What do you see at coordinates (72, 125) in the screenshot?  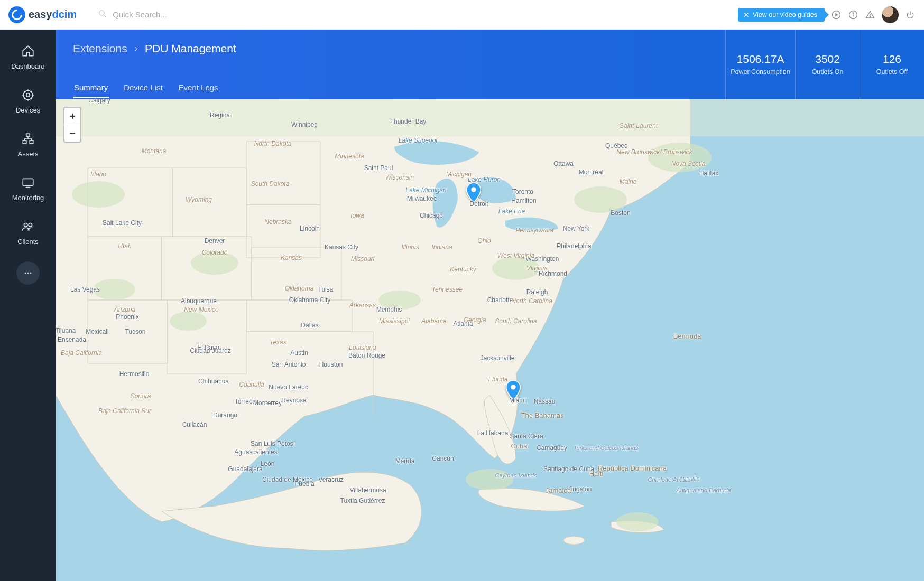 I see `zoom-controls: + −` at bounding box center [72, 125].